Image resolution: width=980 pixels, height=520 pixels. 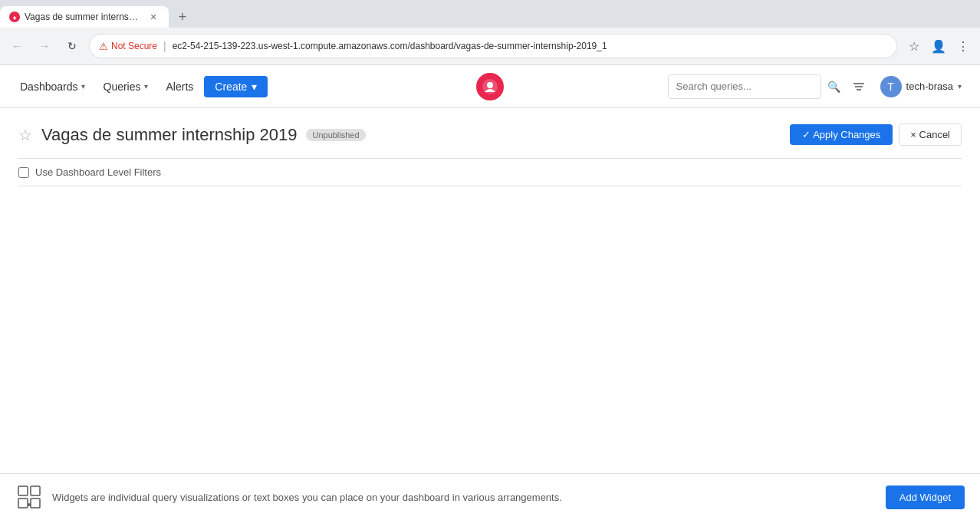 I want to click on search-input, so click(x=745, y=86).